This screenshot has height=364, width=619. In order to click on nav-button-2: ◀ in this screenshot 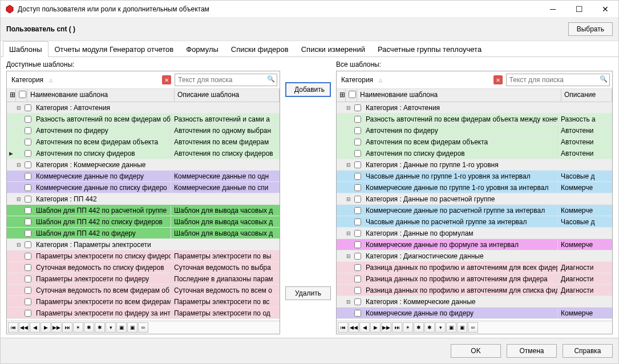, I will do `click(35, 327)`.